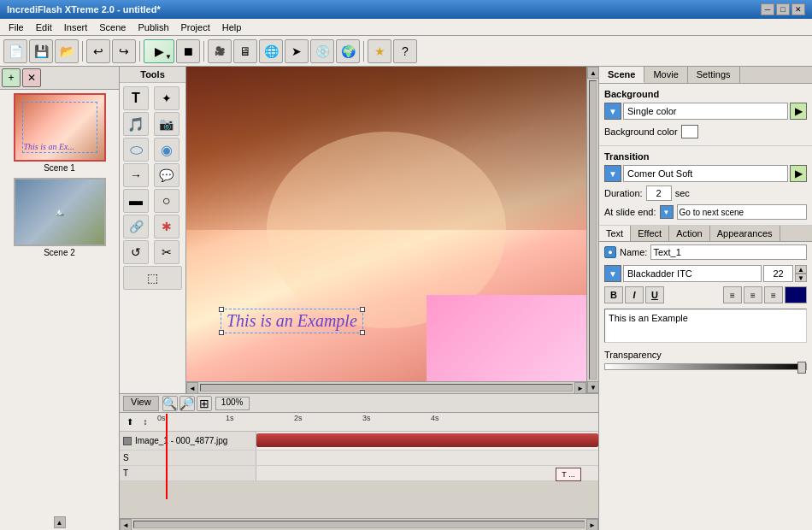 The height and width of the screenshot is (530, 812). Describe the element at coordinates (60, 133) in the screenshot. I see `scene-item-1: This is an Ex... Scene 1` at that location.